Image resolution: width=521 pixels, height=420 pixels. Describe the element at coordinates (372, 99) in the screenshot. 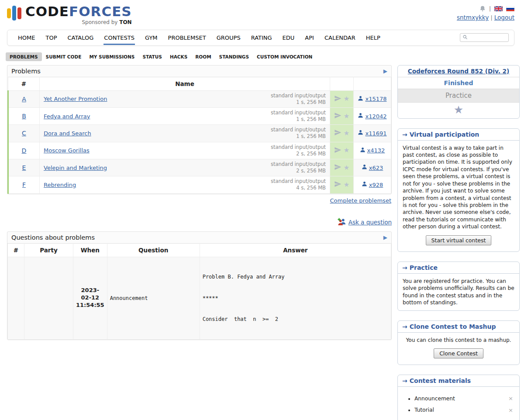

I see `solved-count-link: x15178` at that location.